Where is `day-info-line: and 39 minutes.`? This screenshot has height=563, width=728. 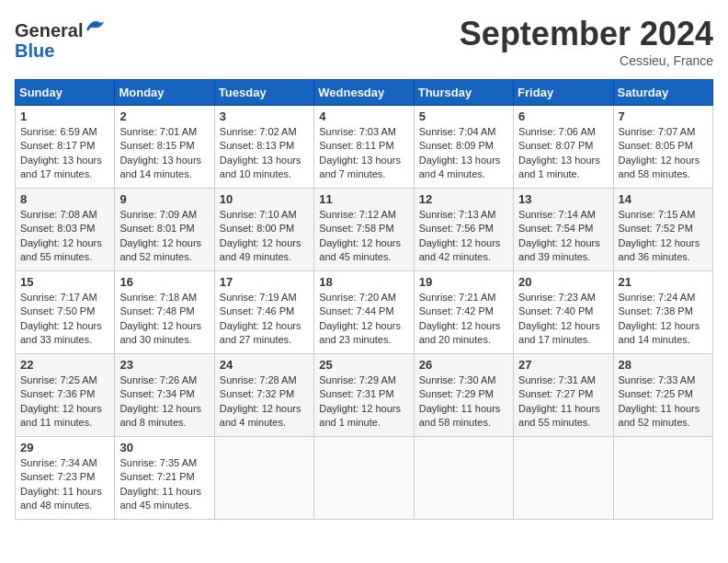
day-info-line: and 39 minutes. is located at coordinates (563, 258).